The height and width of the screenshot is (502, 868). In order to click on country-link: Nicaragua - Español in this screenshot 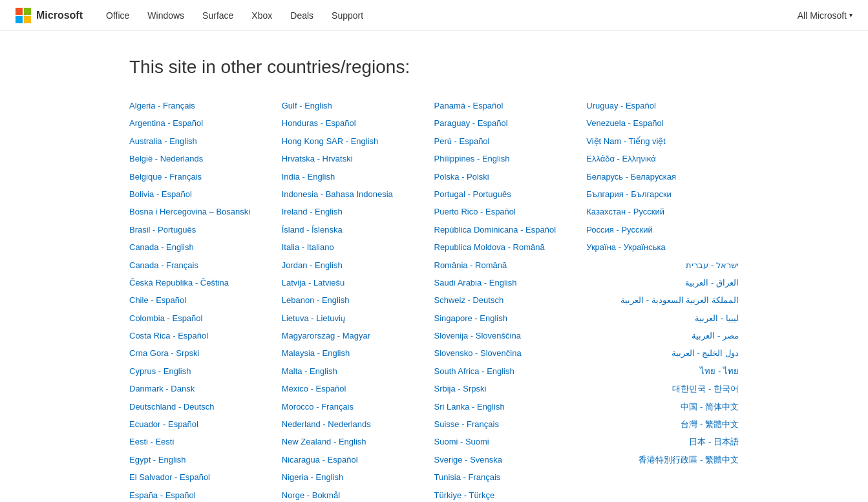, I will do `click(358, 460)`.